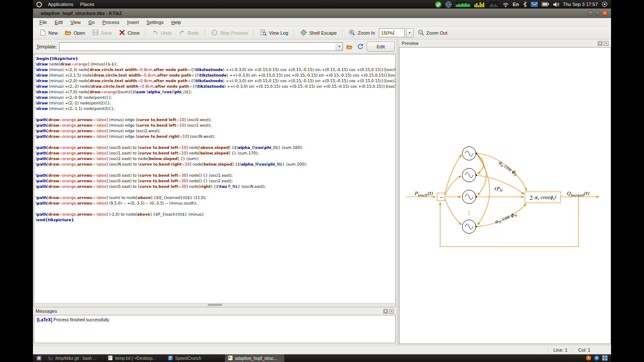 This screenshot has width=644, height=362. What do you see at coordinates (410, 43) in the screenshot?
I see `preview-title: Preview` at bounding box center [410, 43].